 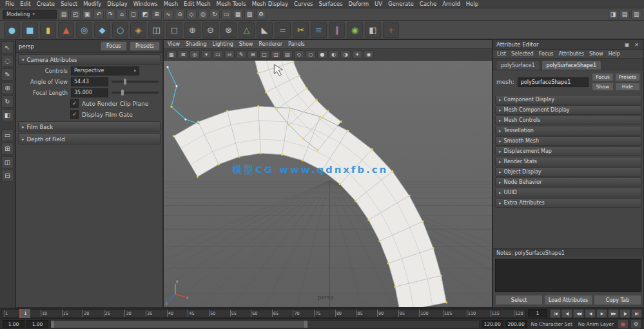 What do you see at coordinates (637, 45) in the screenshot?
I see `close-icon: ✕` at bounding box center [637, 45].